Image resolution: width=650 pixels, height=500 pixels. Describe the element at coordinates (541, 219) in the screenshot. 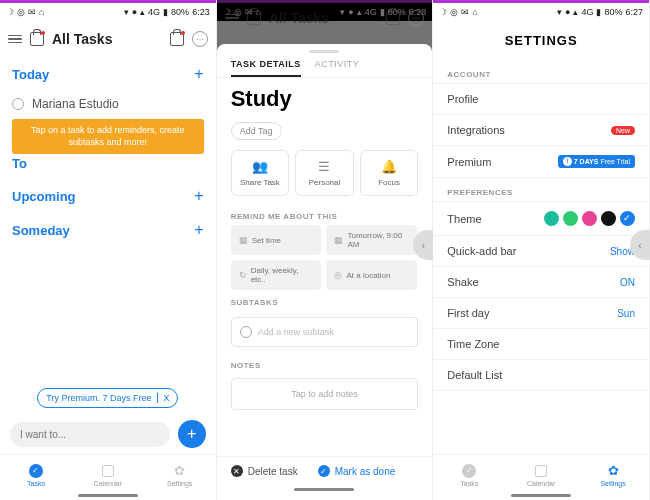

I see `theme-row: Theme` at that location.